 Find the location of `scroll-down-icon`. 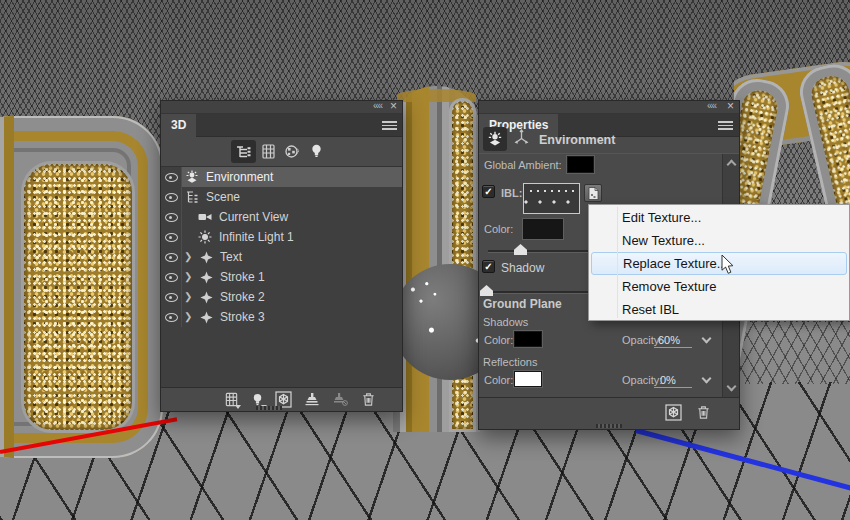

scroll-down-icon is located at coordinates (732, 387).